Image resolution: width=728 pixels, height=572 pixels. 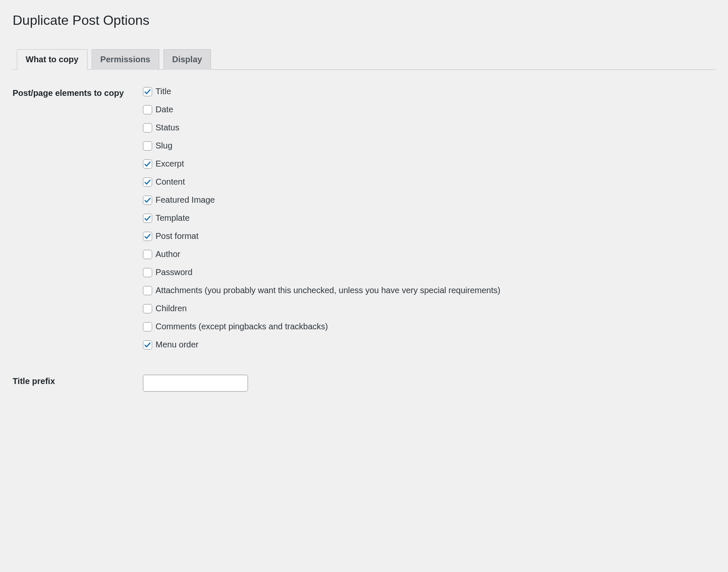 I want to click on checkbox-label: Slug, so click(x=164, y=146).